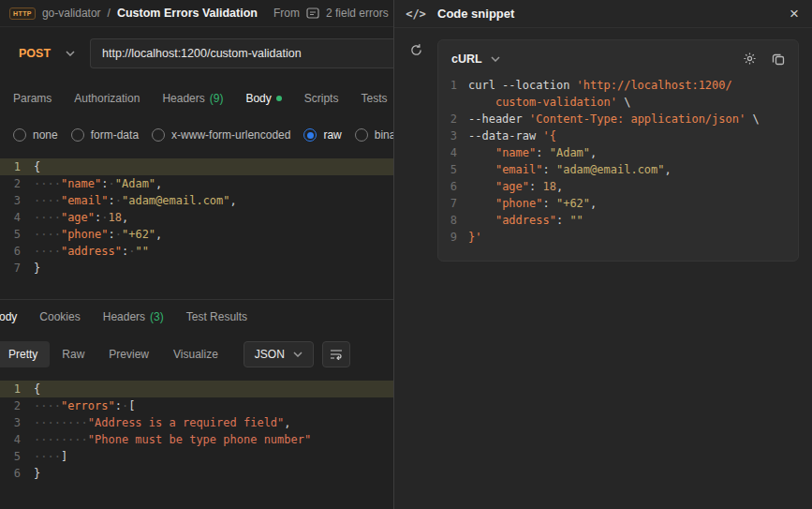 This screenshot has width=812, height=509. Describe the element at coordinates (32, 98) in the screenshot. I see `tab-params: Params` at that location.